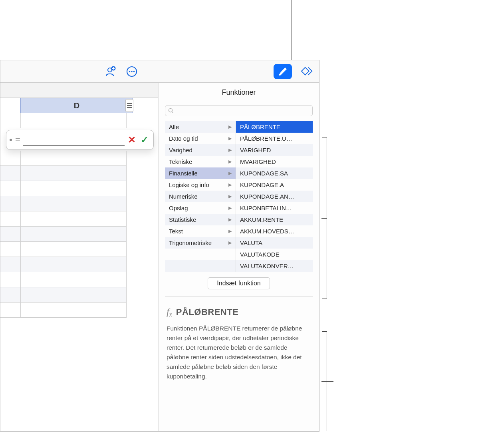 The width and height of the screenshot is (492, 448). What do you see at coordinates (200, 243) in the screenshot?
I see `category-item: Trigonometriske▶` at bounding box center [200, 243].